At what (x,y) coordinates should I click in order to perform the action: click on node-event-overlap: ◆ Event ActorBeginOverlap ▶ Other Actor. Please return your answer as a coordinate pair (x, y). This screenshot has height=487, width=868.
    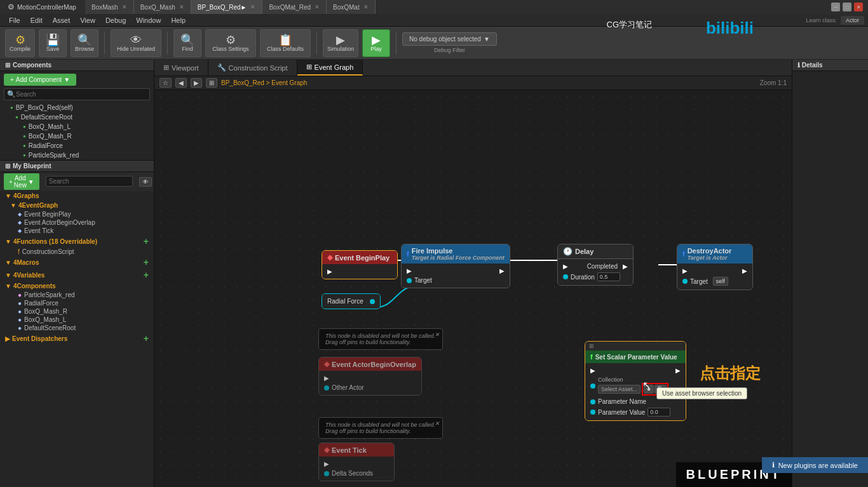
    Looking at the image, I should click on (370, 376).